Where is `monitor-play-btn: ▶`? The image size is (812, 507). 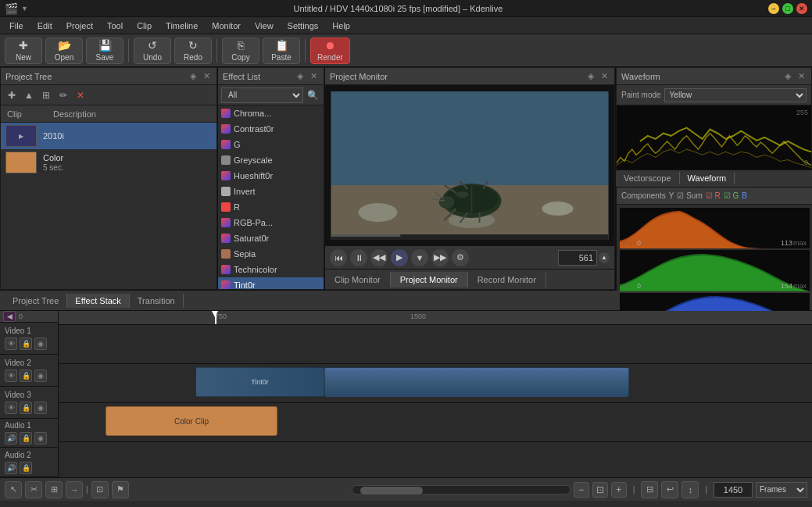
monitor-play-btn: ▶ is located at coordinates (399, 258).